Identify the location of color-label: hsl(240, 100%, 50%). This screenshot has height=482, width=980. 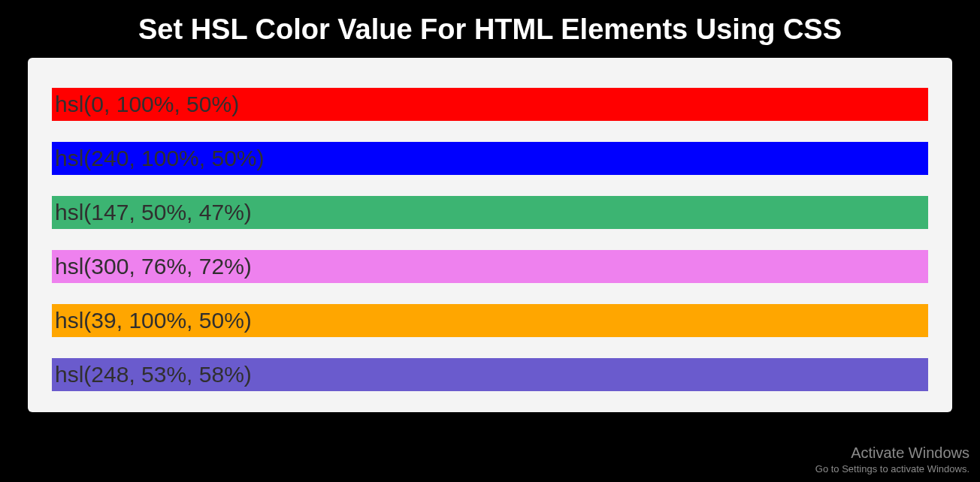
(158, 158).